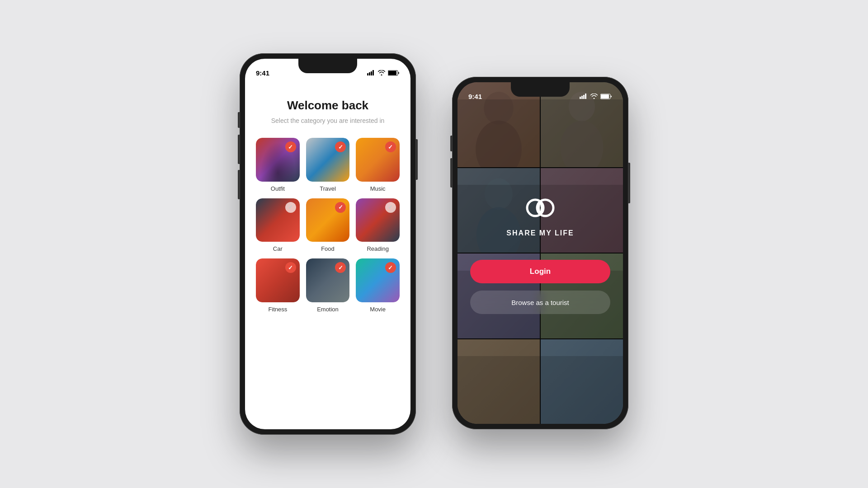 The height and width of the screenshot is (488, 868). Describe the element at coordinates (328, 189) in the screenshot. I see `category-label-travel: Travel` at that location.